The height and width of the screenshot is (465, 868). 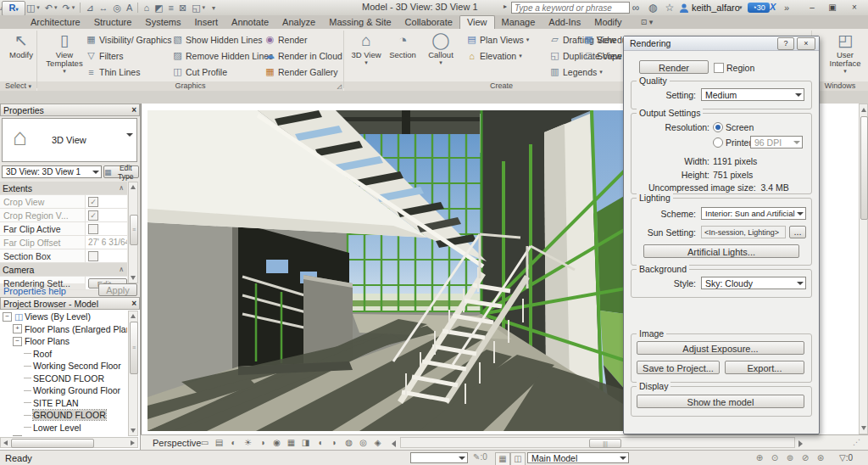 What do you see at coordinates (64, 367) in the screenshot?
I see `tree-item-working-second-floor: Working Second Floor` at bounding box center [64, 367].